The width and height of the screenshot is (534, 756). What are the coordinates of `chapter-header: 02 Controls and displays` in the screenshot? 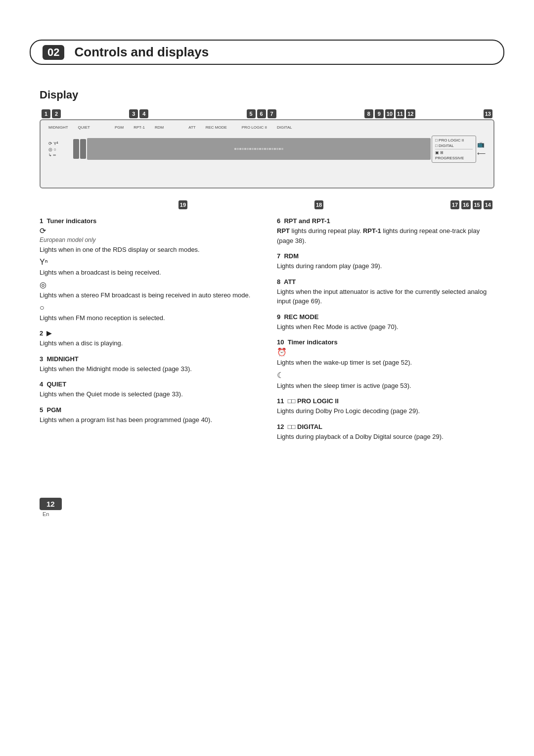 It's located at (267, 52).